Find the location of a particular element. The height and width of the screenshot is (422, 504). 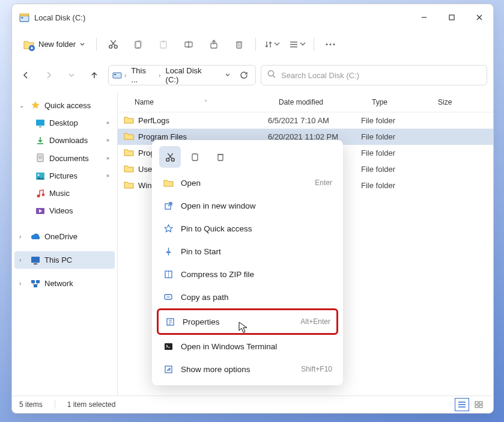

tree-onedrive: › OneDrive is located at coordinates (65, 237).